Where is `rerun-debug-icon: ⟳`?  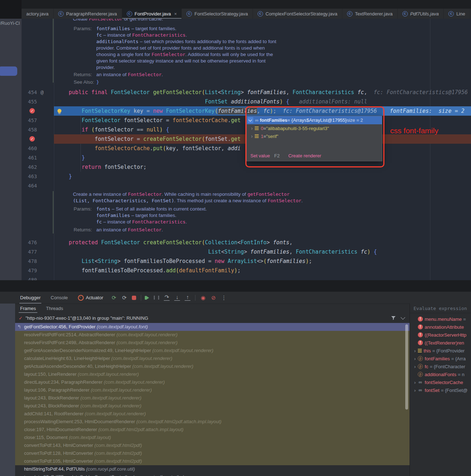
rerun-debug-icon: ⟳ is located at coordinates (124, 298).